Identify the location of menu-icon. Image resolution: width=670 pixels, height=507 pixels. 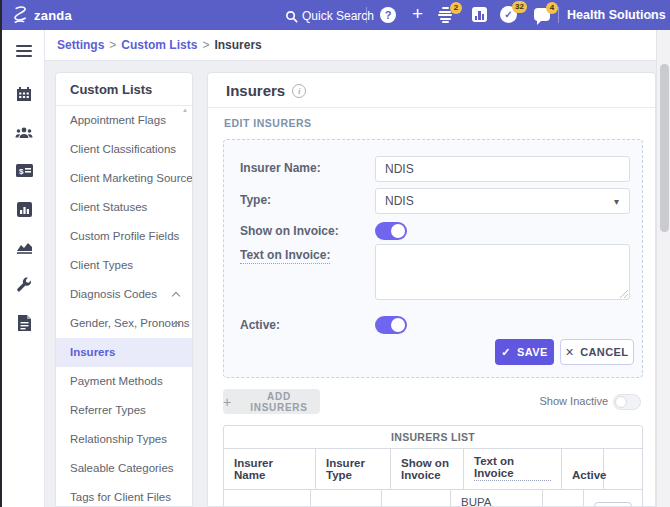
(24, 51).